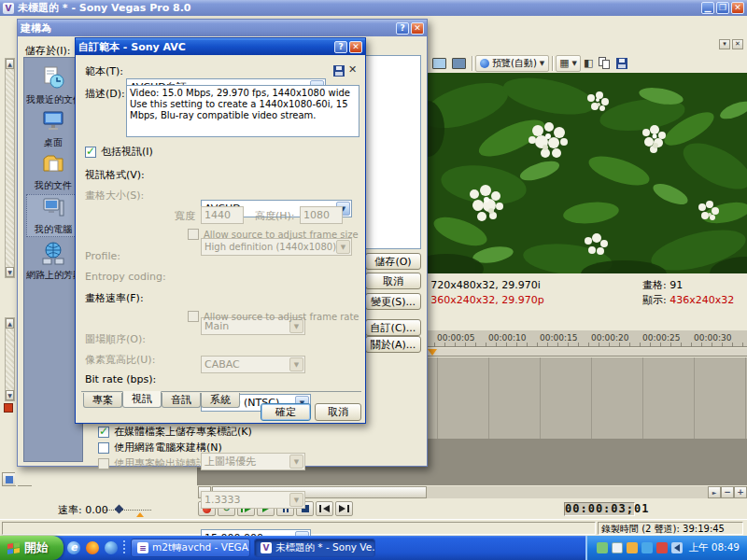  What do you see at coordinates (114, 196) in the screenshot?
I see `frame-size-label: 畫格大小(S):` at bounding box center [114, 196].